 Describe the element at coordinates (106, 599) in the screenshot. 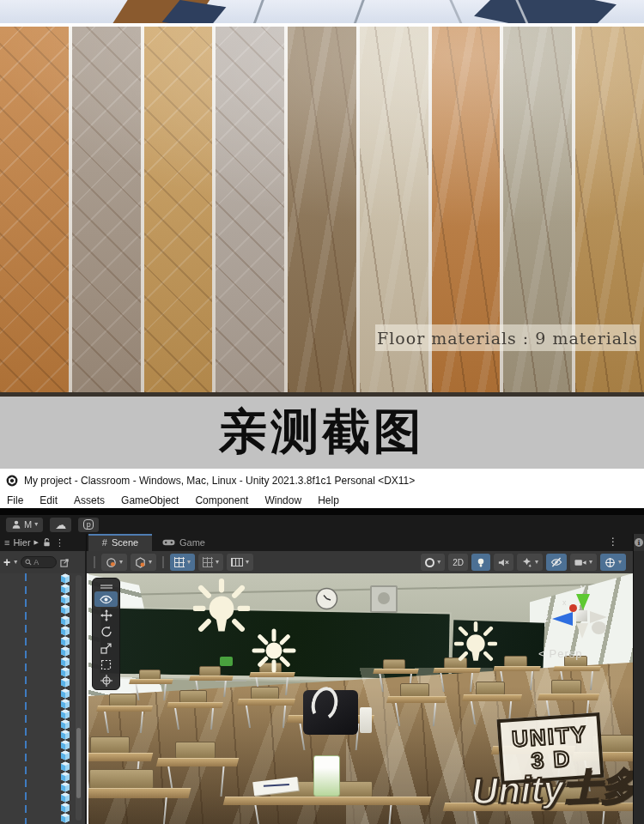

I see `view-tool-button` at that location.